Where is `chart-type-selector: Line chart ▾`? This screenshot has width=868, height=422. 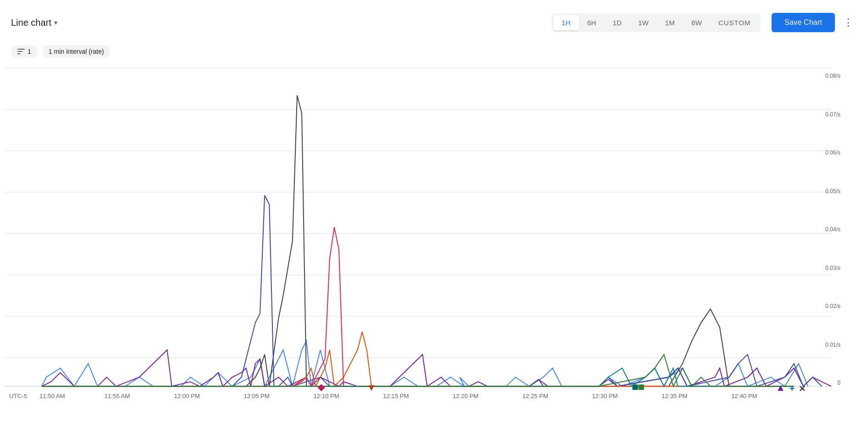
chart-type-selector: Line chart ▾ is located at coordinates (278, 23).